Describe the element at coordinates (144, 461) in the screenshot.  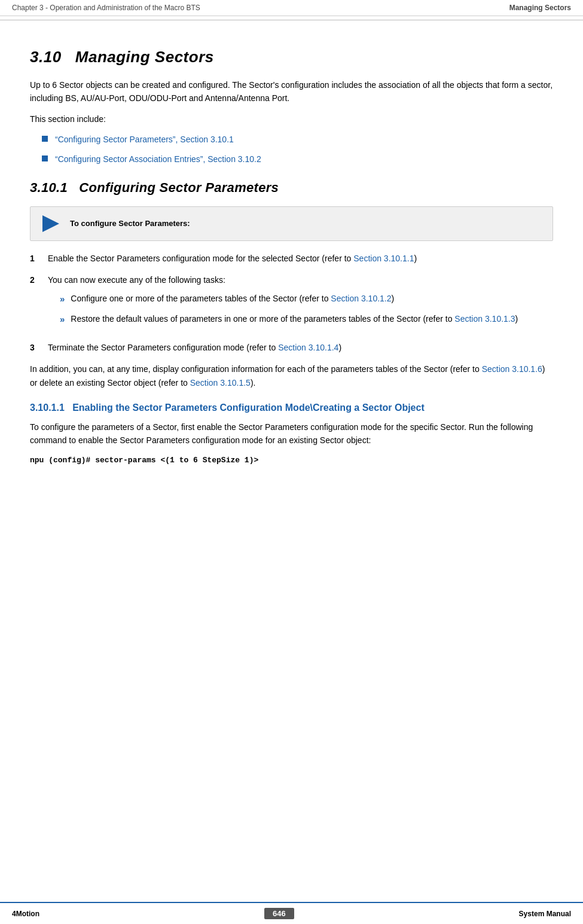
I see `code-text: npu (config)# sector-params <(1 to 6 Ste…` at that location.